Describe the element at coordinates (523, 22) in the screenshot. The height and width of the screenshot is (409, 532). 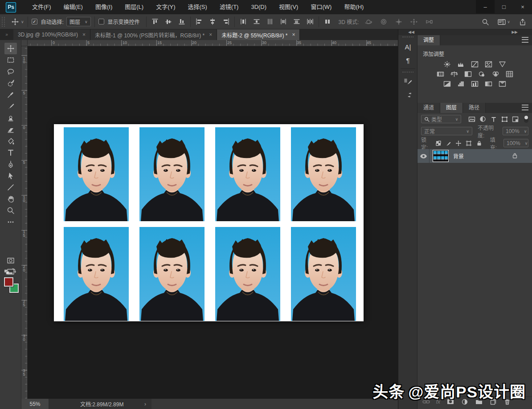
I see `share-icon` at that location.